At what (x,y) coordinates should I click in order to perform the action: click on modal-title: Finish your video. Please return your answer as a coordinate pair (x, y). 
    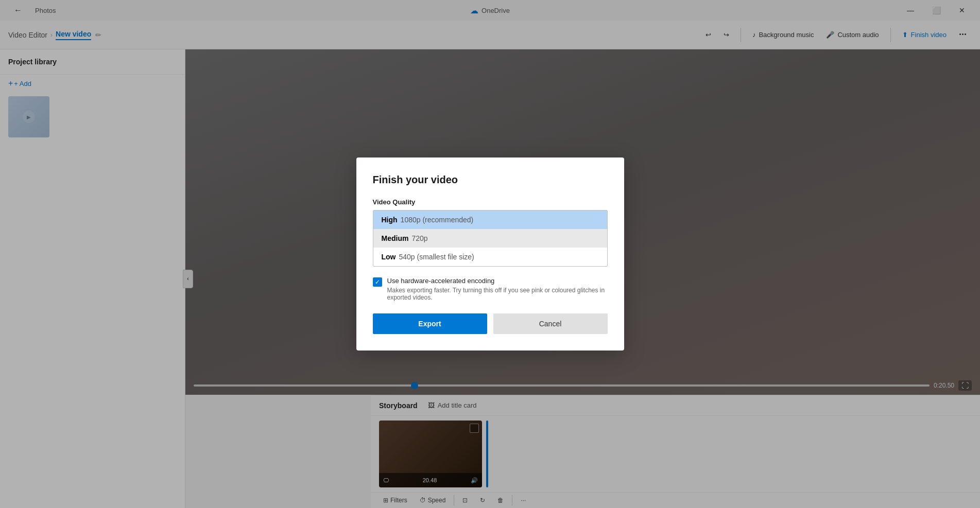
    Looking at the image, I should click on (490, 180).